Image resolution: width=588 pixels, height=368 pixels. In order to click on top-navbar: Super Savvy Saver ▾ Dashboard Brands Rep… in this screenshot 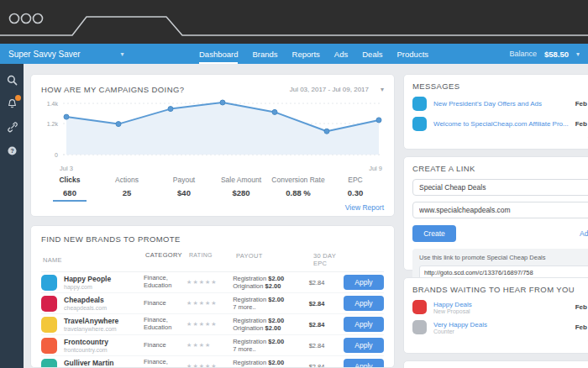, I will do `click(294, 54)`.